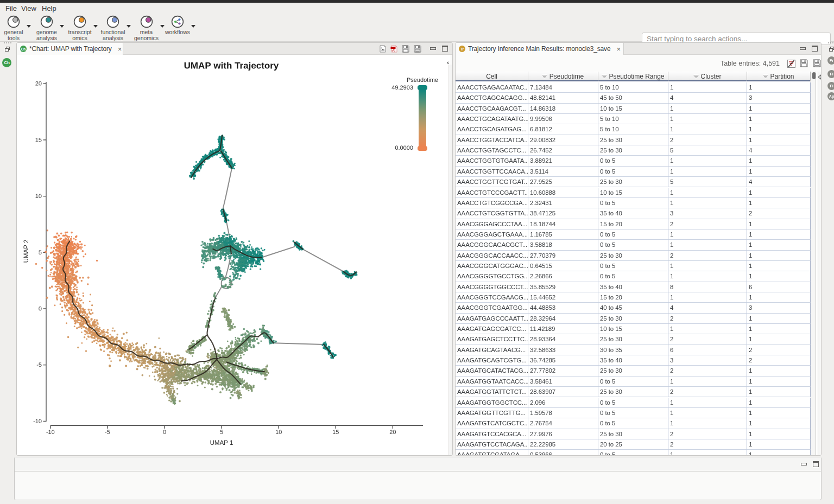  Describe the element at coordinates (492, 245) in the screenshot. I see `table-cell: AAACGGGCACACGCT...` at that location.